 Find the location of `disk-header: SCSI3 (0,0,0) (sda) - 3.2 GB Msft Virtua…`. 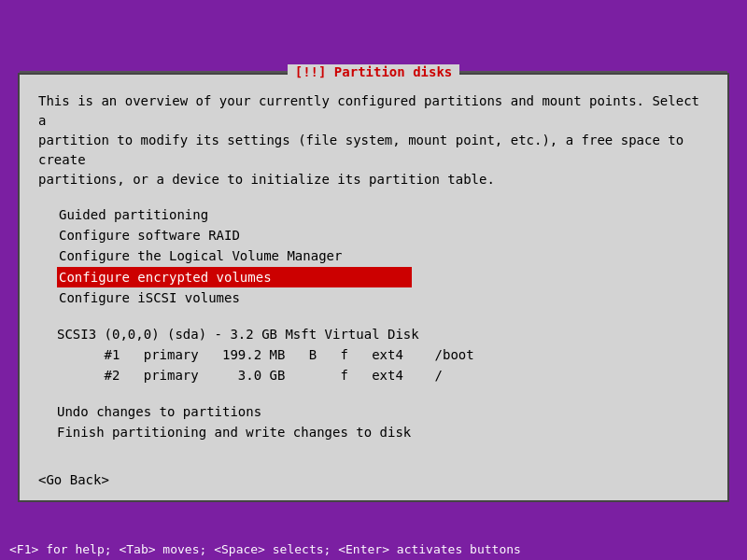

disk-header: SCSI3 (0,0,0) (sda) - 3.2 GB Msft Virtua… is located at coordinates (383, 334).